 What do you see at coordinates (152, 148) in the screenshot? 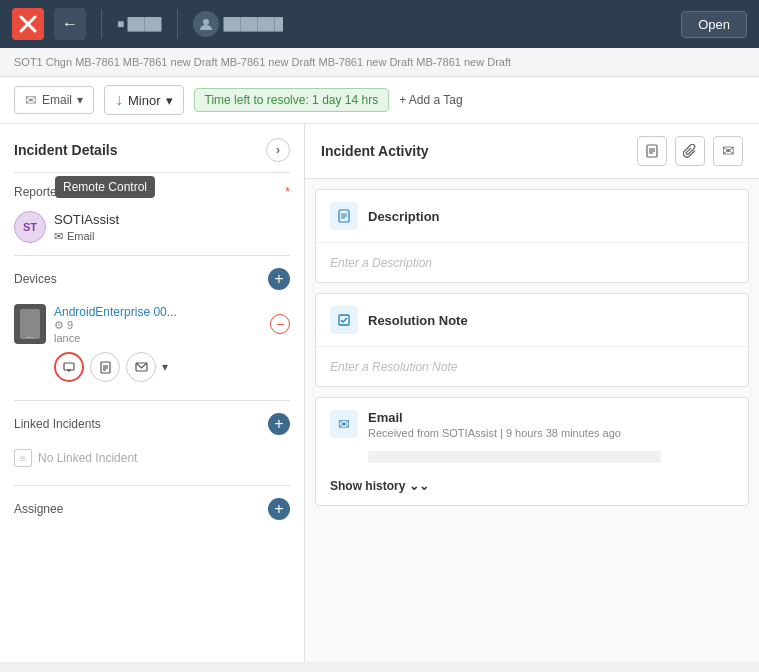
I see `incident-details-header: Incident Details ›` at bounding box center [152, 148].